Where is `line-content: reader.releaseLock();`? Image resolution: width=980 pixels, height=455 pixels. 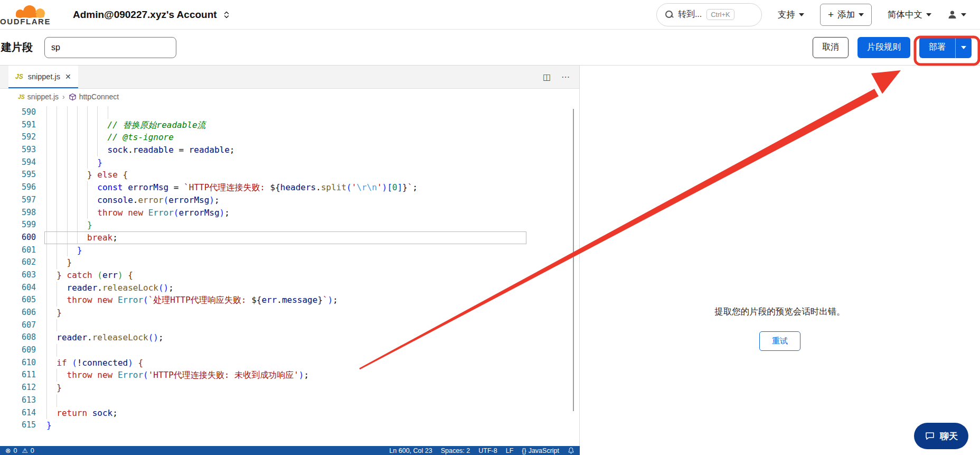 line-content: reader.releaseLock(); is located at coordinates (110, 288).